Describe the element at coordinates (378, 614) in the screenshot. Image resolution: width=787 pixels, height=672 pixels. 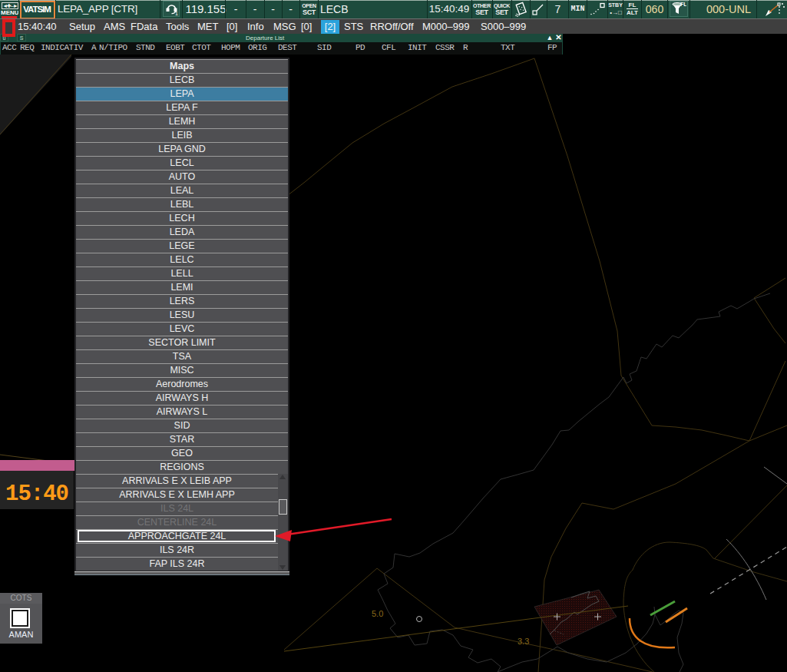
I see `svg-text: 5.0` at that location.